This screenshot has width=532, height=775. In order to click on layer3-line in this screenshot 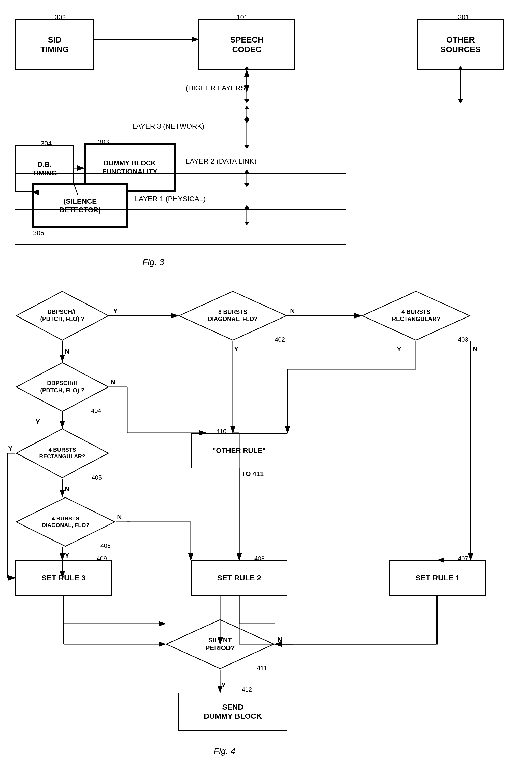, I will do `click(181, 120)`.